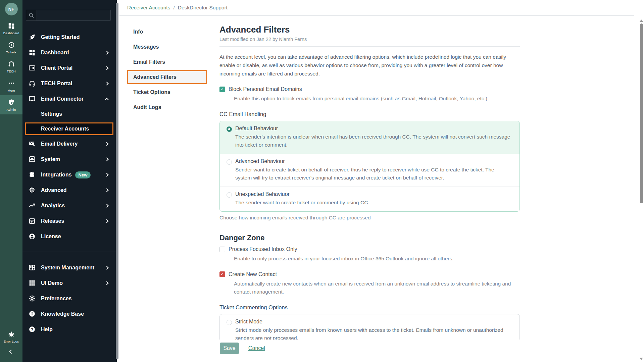 Image resolution: width=644 pixels, height=362 pixels. What do you see at coordinates (229, 322) in the screenshot?
I see `radio-strict-mode` at bounding box center [229, 322].